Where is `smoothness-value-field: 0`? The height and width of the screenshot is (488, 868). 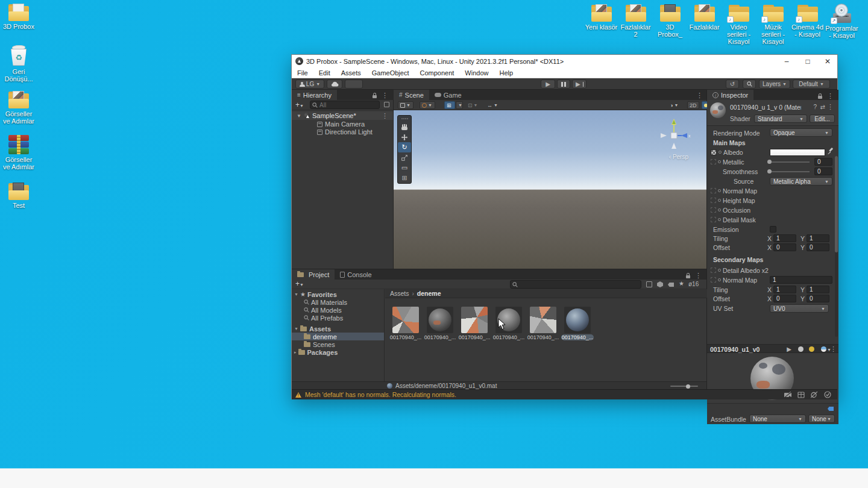
smoothness-value-field: 0 is located at coordinates (823, 171).